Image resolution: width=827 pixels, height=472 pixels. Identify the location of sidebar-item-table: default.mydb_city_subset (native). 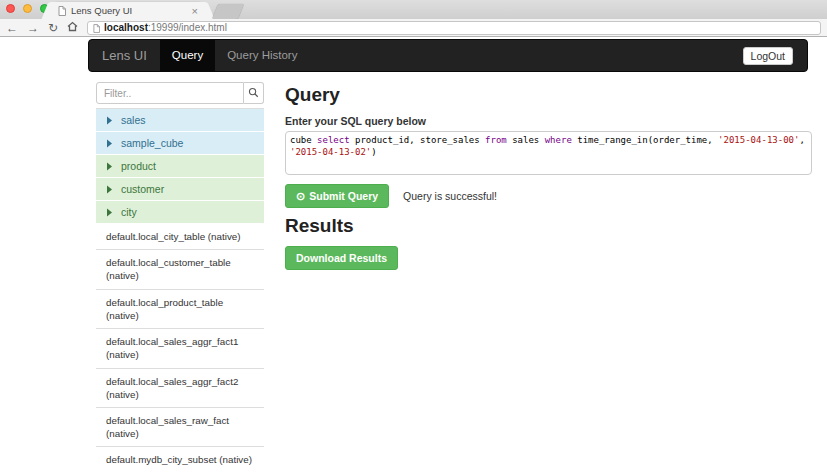
(180, 460).